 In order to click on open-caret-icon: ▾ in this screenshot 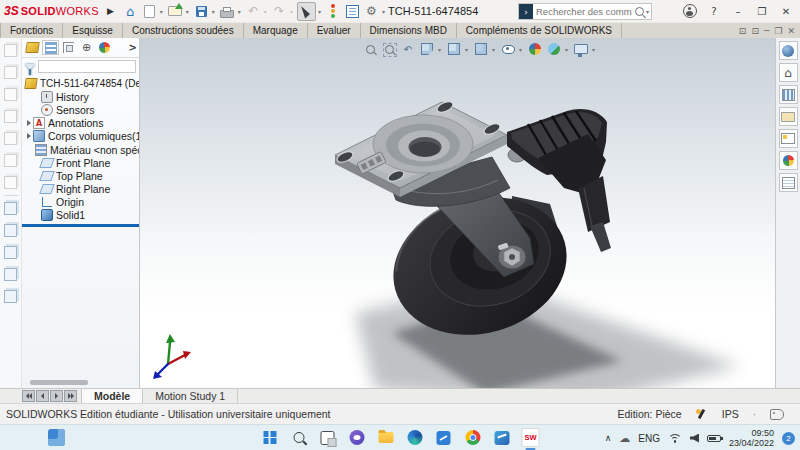, I will do `click(188, 12)`.